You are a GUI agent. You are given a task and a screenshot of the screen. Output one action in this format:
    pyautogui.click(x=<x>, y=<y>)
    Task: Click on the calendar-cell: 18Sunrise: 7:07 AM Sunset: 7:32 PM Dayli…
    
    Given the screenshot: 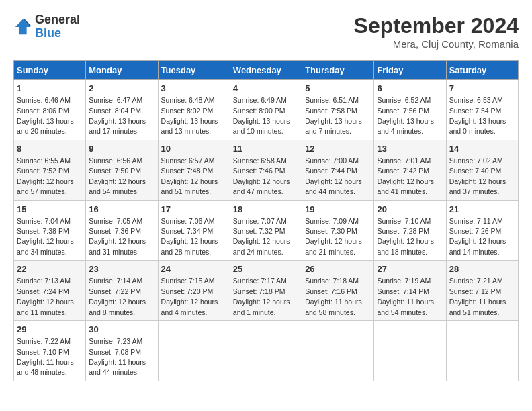 What is the action you would take?
    pyautogui.click(x=266, y=230)
    